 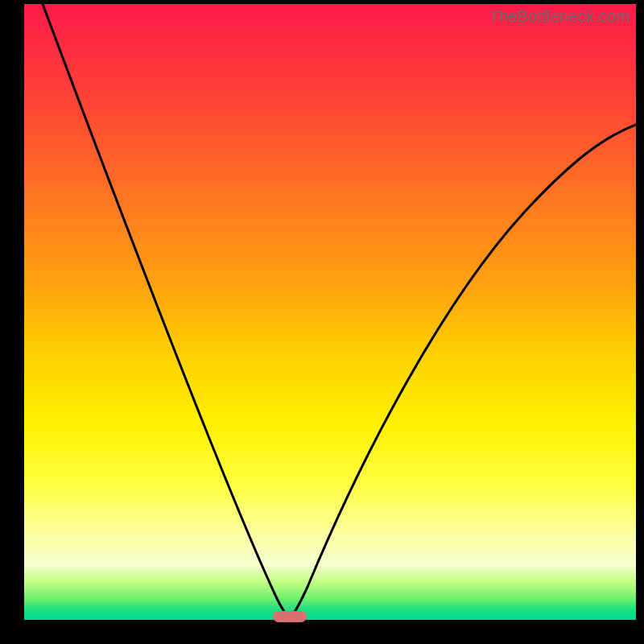 I want to click on minimum-marker, so click(x=290, y=617).